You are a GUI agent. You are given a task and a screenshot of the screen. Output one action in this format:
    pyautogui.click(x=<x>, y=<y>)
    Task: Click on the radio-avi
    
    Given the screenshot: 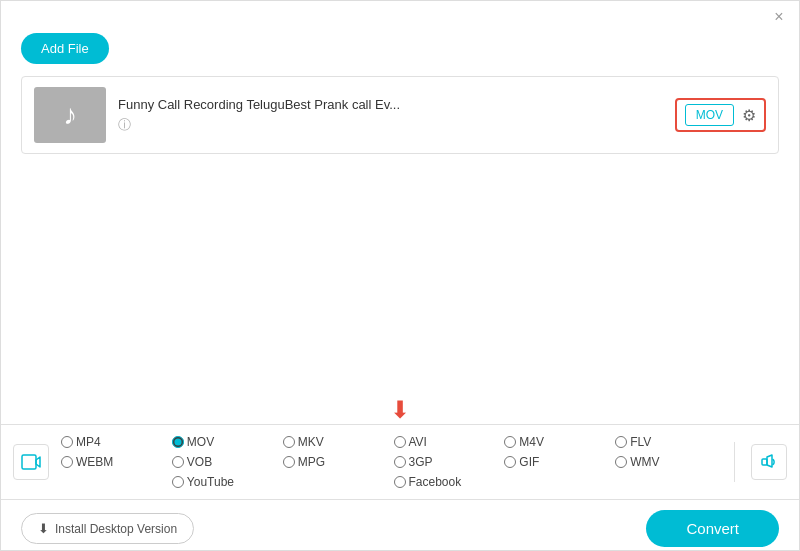 What is the action you would take?
    pyautogui.click(x=400, y=442)
    